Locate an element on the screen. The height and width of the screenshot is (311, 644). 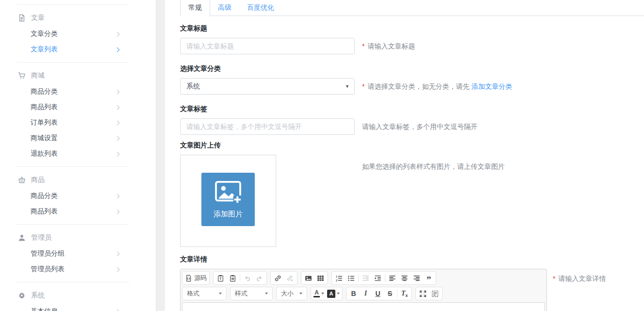
unlink-icon is located at coordinates (290, 278).